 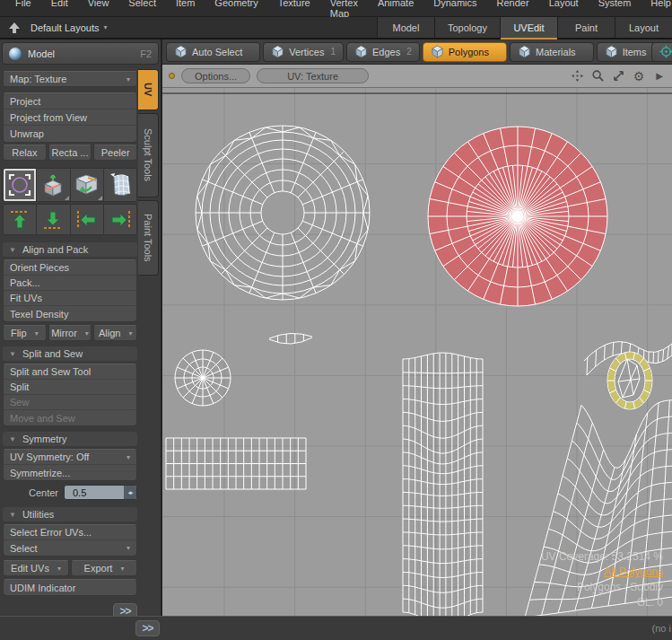 What do you see at coordinates (70, 79) in the screenshot?
I see `map-dropdown: Map: Texture ▾` at bounding box center [70, 79].